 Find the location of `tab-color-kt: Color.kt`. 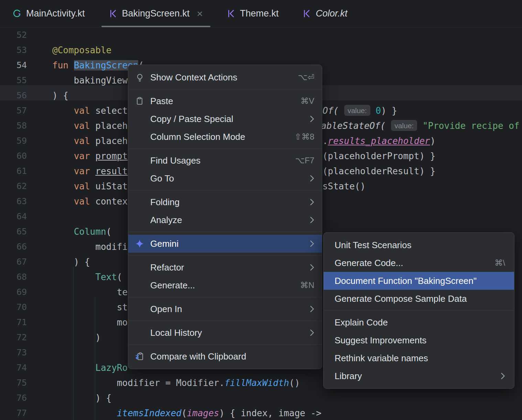

tab-color-kt: Color.kt is located at coordinates (325, 14).